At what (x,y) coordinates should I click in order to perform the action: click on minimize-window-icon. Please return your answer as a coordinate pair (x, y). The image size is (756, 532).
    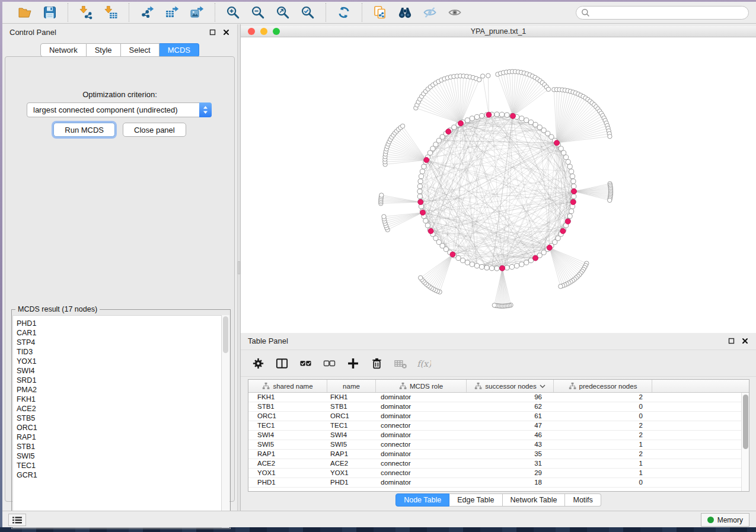
    Looking at the image, I should click on (264, 31).